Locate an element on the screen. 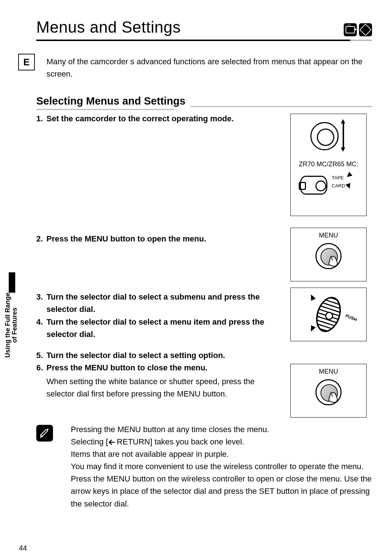  step-1-text: Set the camcorder to the correct operati… is located at coordinates (138, 119).